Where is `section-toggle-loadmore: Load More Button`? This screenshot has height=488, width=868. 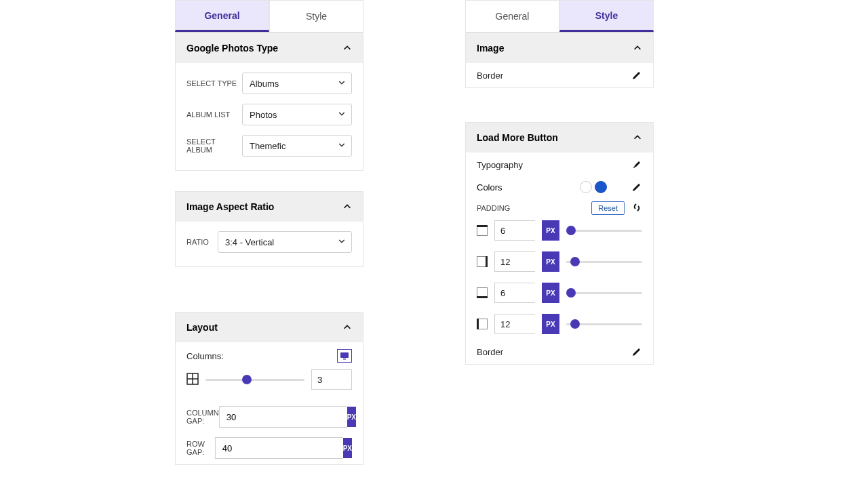 section-toggle-loadmore: Load More Button is located at coordinates (559, 138).